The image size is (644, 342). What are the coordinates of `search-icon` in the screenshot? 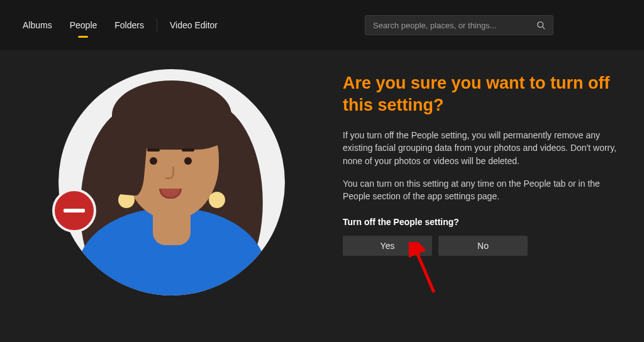 It's located at (541, 25).